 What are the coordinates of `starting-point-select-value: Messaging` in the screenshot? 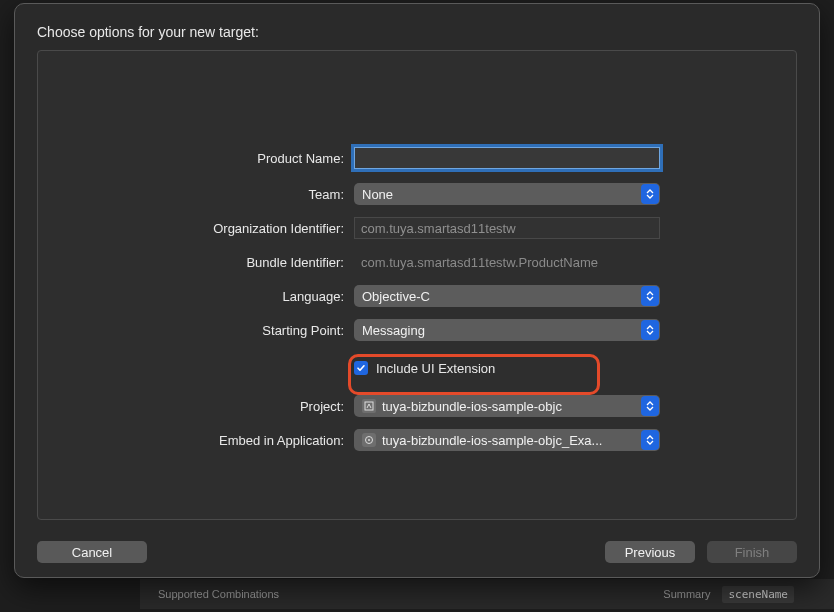 It's located at (394, 330).